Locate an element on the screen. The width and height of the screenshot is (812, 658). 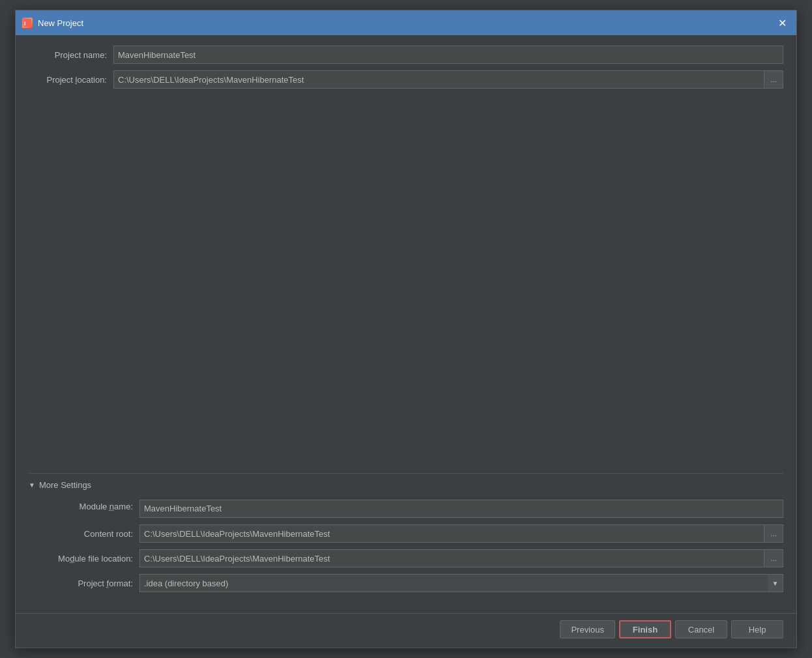
project-location-input is located at coordinates (439, 79).